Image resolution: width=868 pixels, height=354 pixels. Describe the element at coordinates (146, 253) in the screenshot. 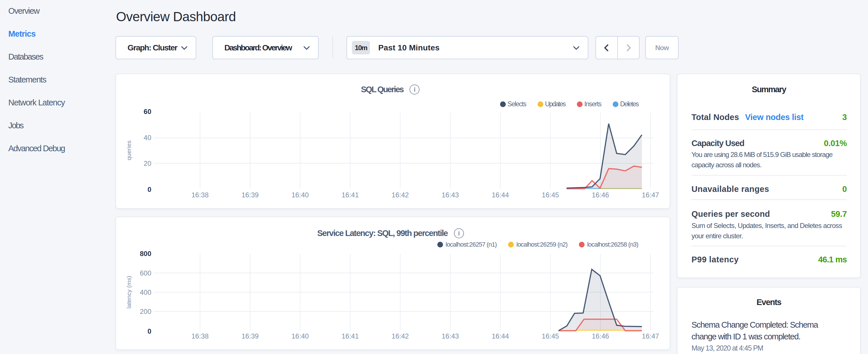

I see `svg-text: 800` at that location.